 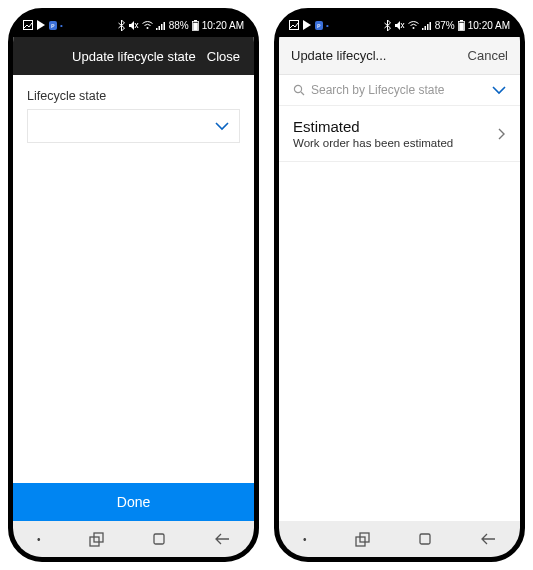 I want to click on app-header: Update lifecycl... Cancel, so click(x=400, y=56).